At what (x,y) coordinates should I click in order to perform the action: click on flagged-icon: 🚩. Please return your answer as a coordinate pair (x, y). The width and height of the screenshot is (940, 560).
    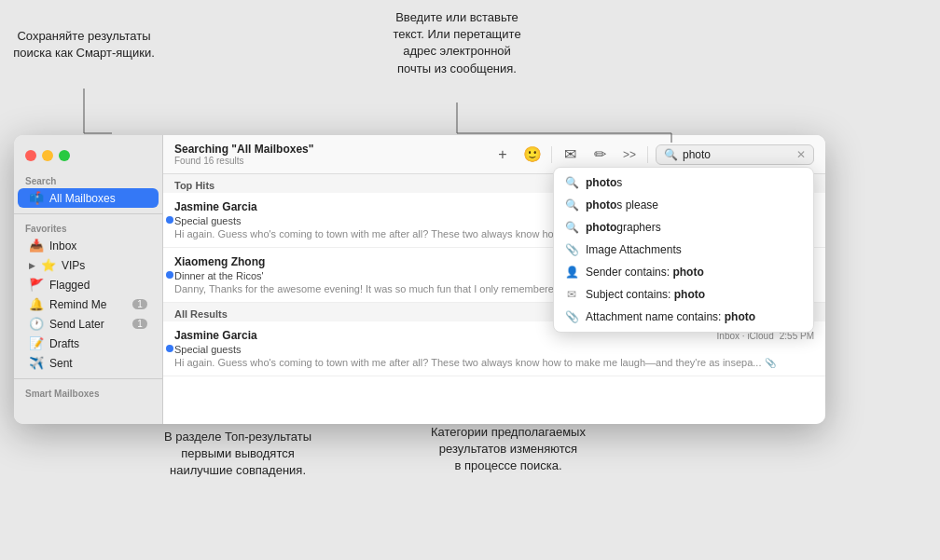
    Looking at the image, I should click on (36, 285).